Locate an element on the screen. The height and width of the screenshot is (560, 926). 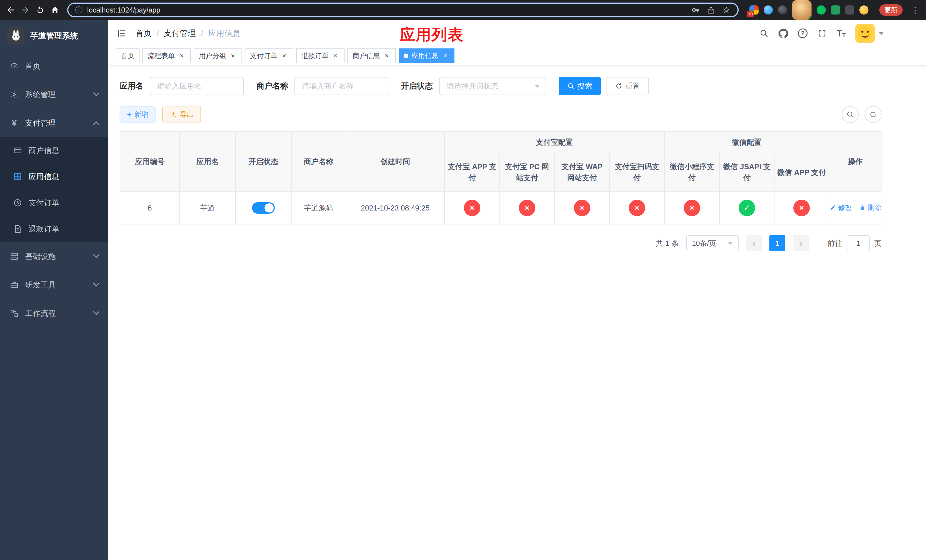
prev-page-button: ‹ is located at coordinates (754, 243).